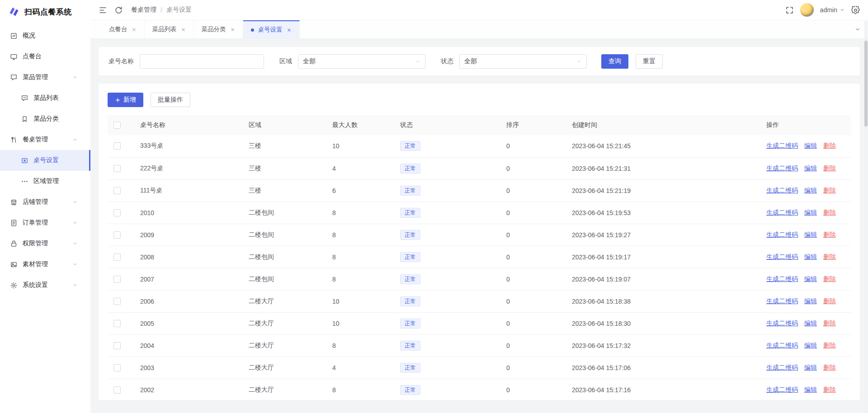  Describe the element at coordinates (359, 345) in the screenshot. I see `cell-max: 8` at that location.